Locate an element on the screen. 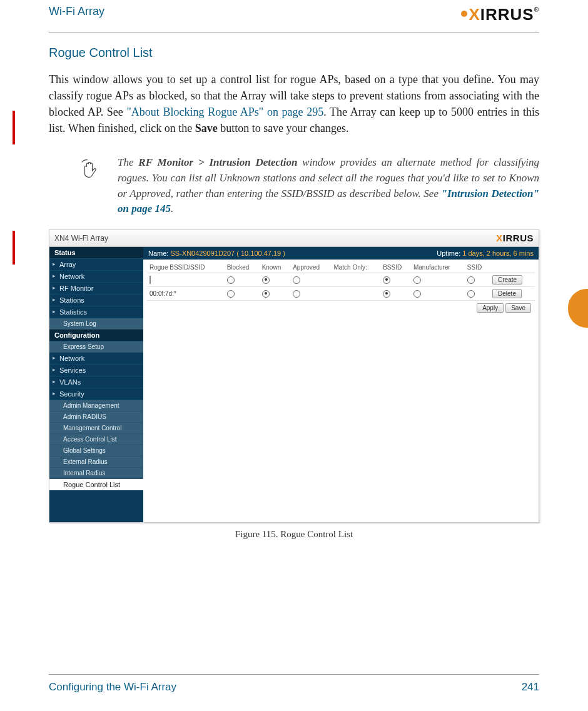 The image size is (588, 711). col-known: Known is located at coordinates (275, 268).